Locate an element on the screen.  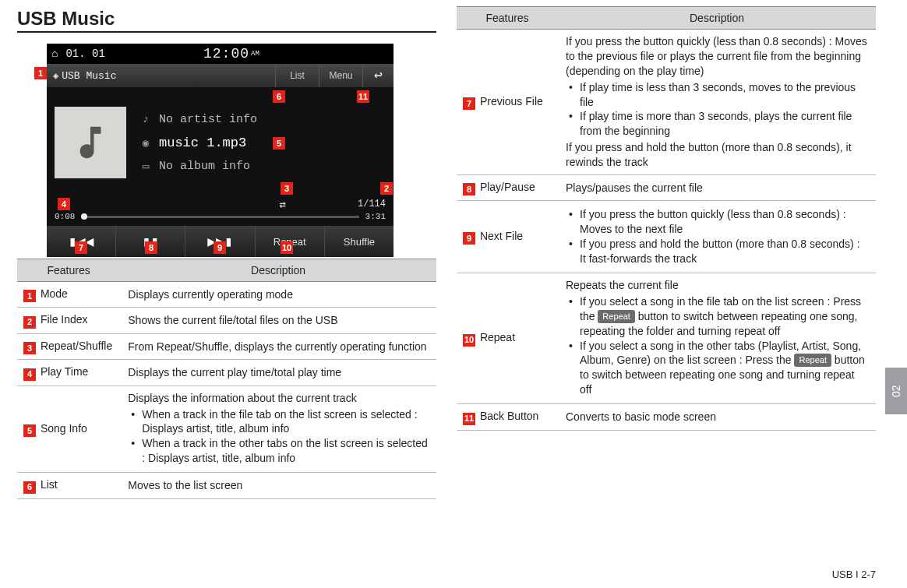
th-description-r: Description is located at coordinates (717, 19).